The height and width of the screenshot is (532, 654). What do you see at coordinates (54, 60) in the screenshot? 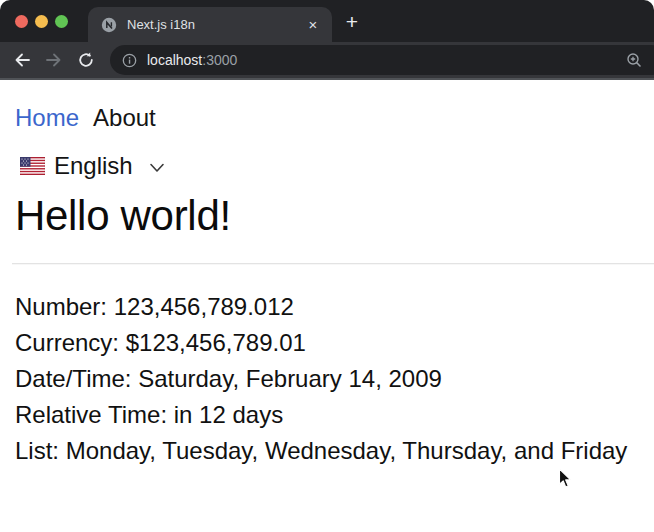
I see `forward-button` at bounding box center [54, 60].